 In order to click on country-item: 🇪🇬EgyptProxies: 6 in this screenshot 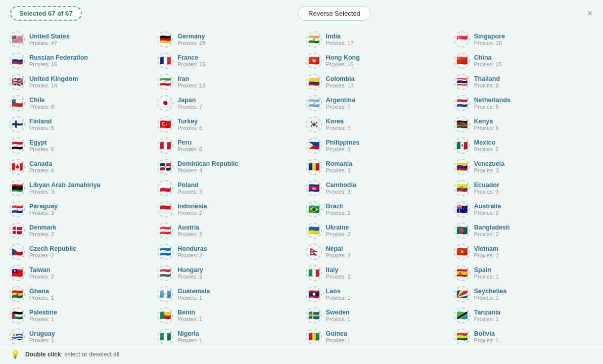, I will do `click(79, 146)`.